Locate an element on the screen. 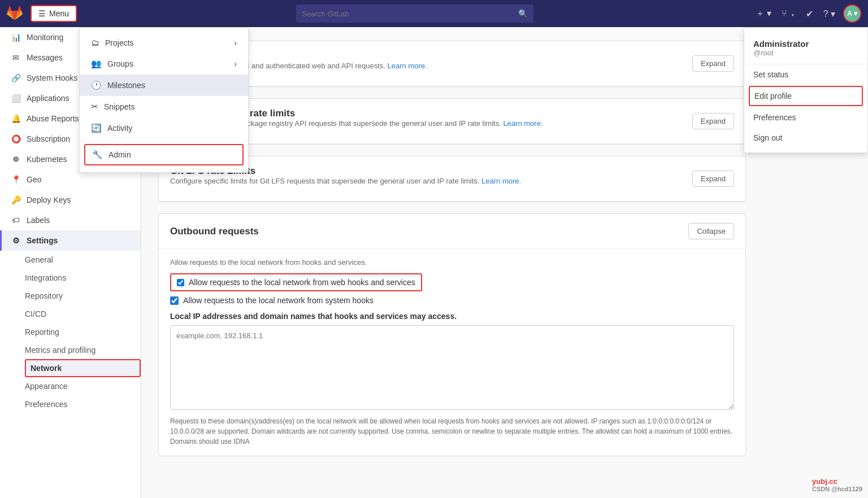  system-hooks-label: System Hooks is located at coordinates (52, 78).